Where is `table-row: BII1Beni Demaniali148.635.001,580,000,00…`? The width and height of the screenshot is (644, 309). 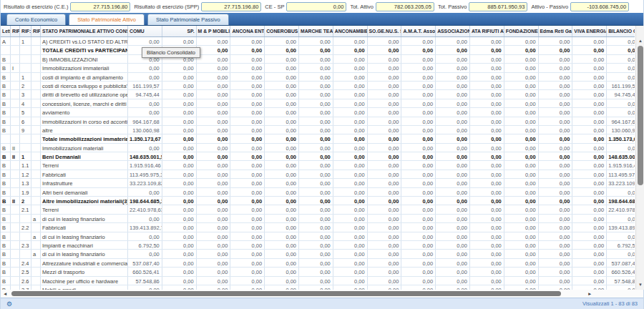
table-row: BII1Beni Demaniali148.635.001,580,000,00… is located at coordinates (318, 157).